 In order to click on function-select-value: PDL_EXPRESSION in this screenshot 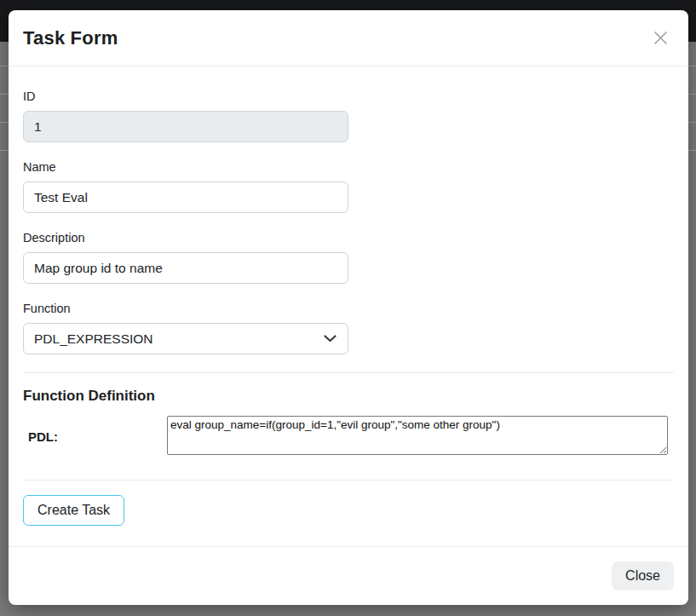, I will do `click(94, 339)`.